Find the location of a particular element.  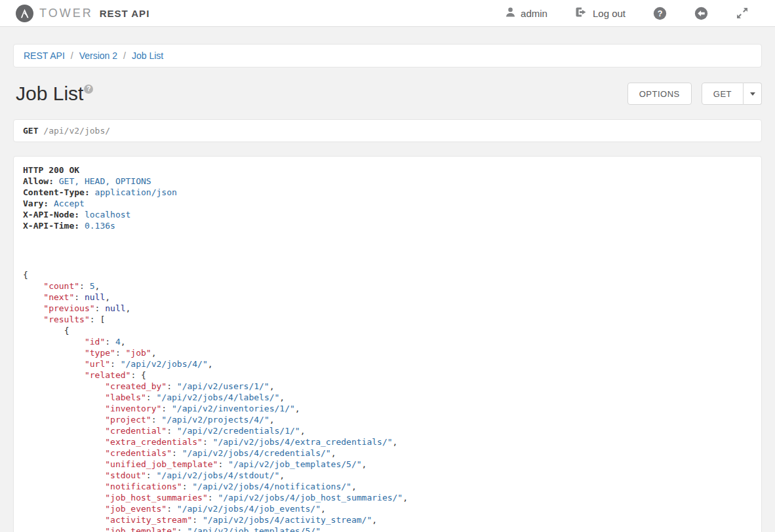

api-link: "/api/v2/credentials/1/" is located at coordinates (239, 431).